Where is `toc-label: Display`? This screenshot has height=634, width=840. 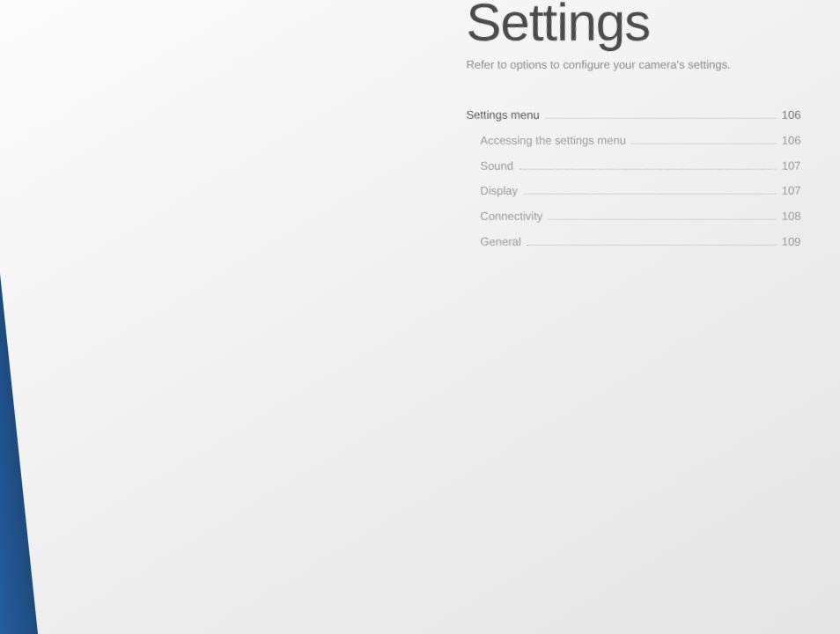 toc-label: Display is located at coordinates (498, 192).